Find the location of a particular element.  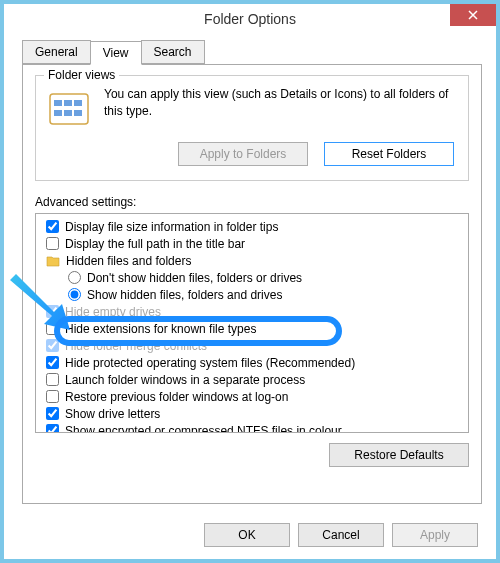

tab-view: View is located at coordinates (116, 53).